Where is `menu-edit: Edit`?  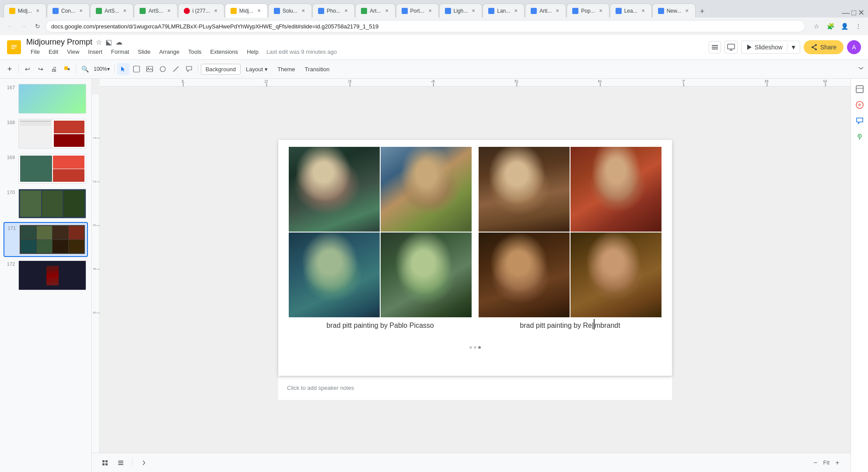 menu-edit: Edit is located at coordinates (53, 52).